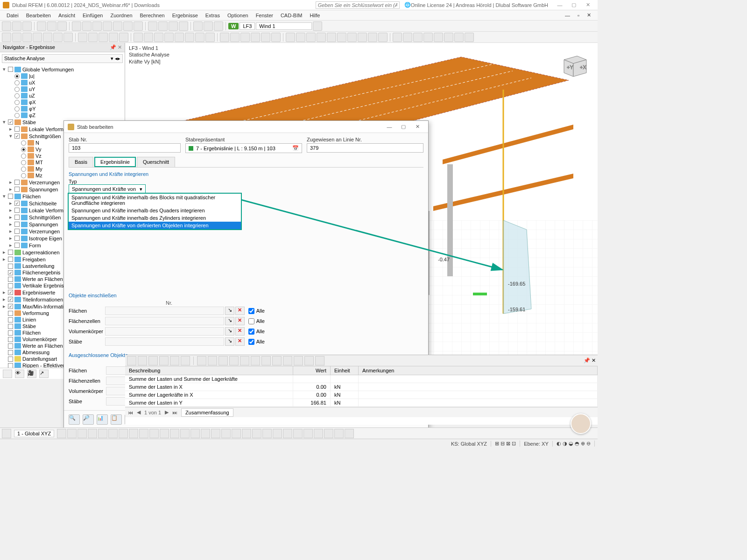 Image resolution: width=747 pixels, height=560 pixels. I want to click on tb-print, so click(42, 26).